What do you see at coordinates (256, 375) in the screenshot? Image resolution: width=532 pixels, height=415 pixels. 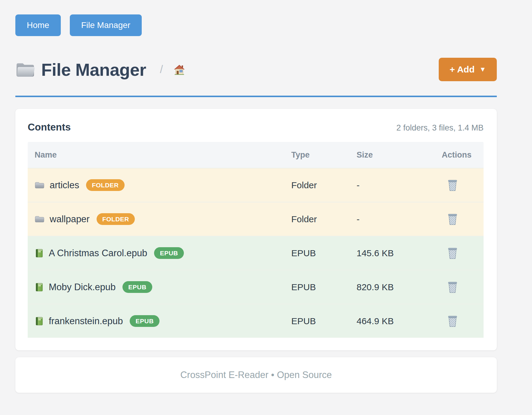 I see `footer-card: CrossPoint E-Reader • Open Source` at bounding box center [256, 375].